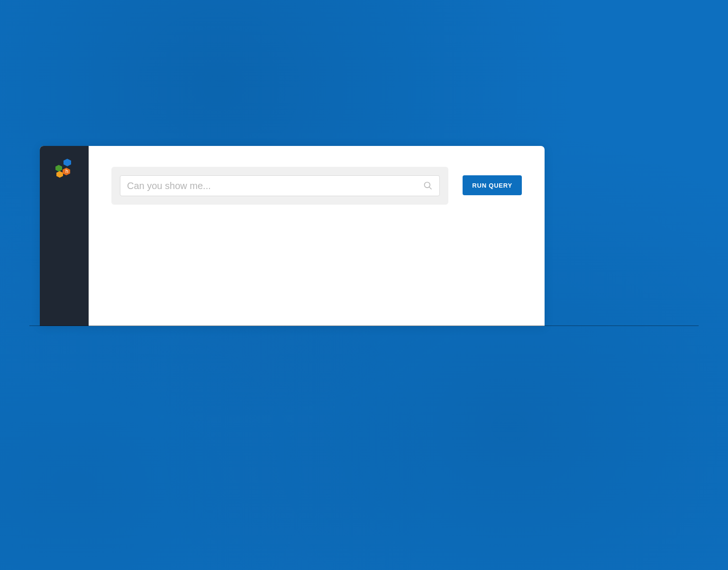 This screenshot has width=728, height=570. Describe the element at coordinates (280, 186) in the screenshot. I see `search-box` at that location.